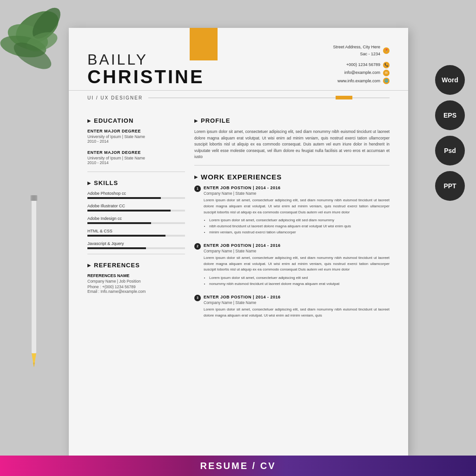 The image size is (476, 476). What do you see at coordinates (238, 58) in the screenshot?
I see `resume-header: BAILLY CHRISTINE Street Address, City He…` at bounding box center [238, 58].